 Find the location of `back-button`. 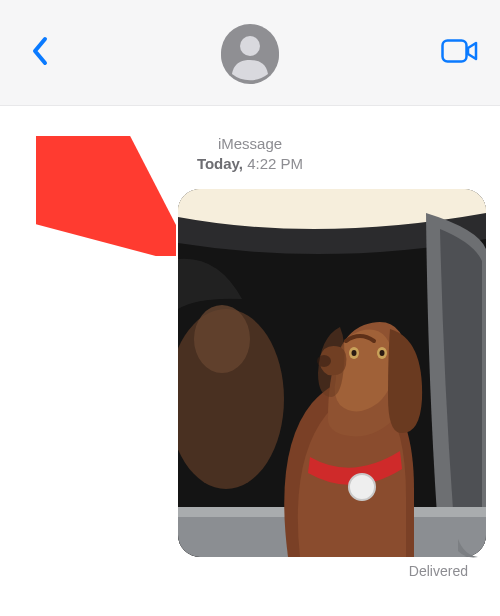

back-button is located at coordinates (40, 53).